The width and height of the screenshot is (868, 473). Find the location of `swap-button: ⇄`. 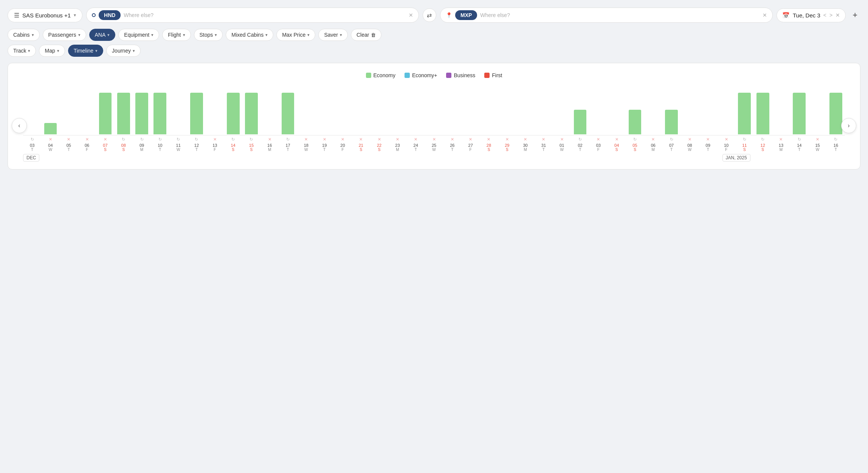

swap-button: ⇄ is located at coordinates (429, 15).